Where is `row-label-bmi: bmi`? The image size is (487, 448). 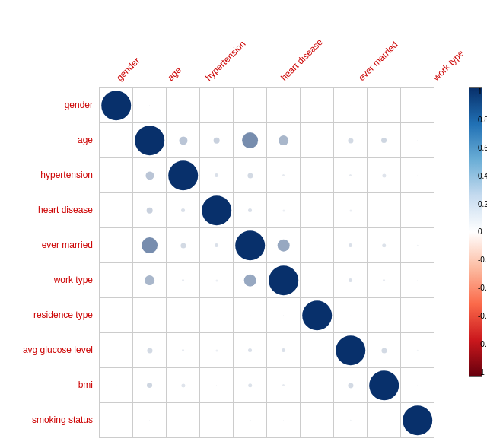
row-label-bmi: bmi is located at coordinates (49, 385).